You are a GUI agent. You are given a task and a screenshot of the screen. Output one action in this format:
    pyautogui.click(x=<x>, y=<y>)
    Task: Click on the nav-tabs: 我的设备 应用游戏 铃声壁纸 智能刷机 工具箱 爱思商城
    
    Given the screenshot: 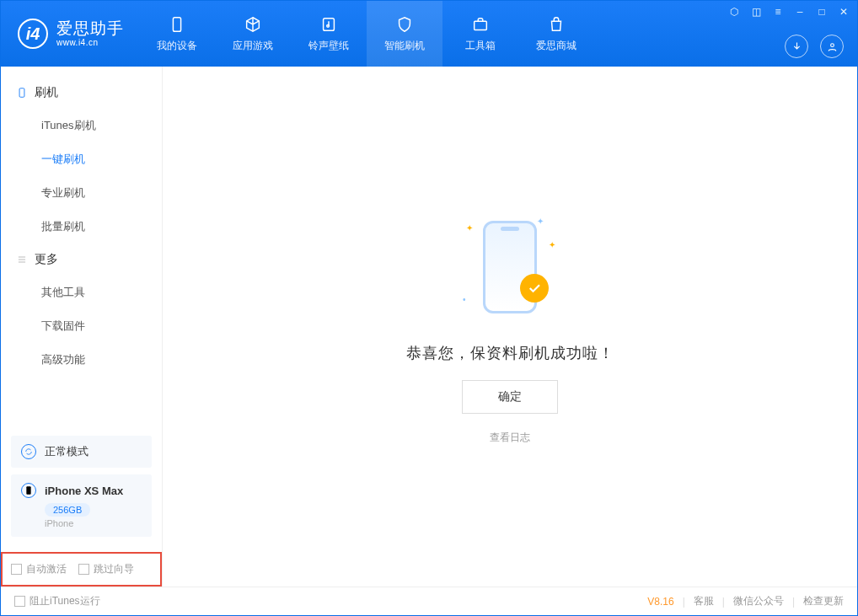 What is the action you would take?
    pyautogui.click(x=367, y=34)
    